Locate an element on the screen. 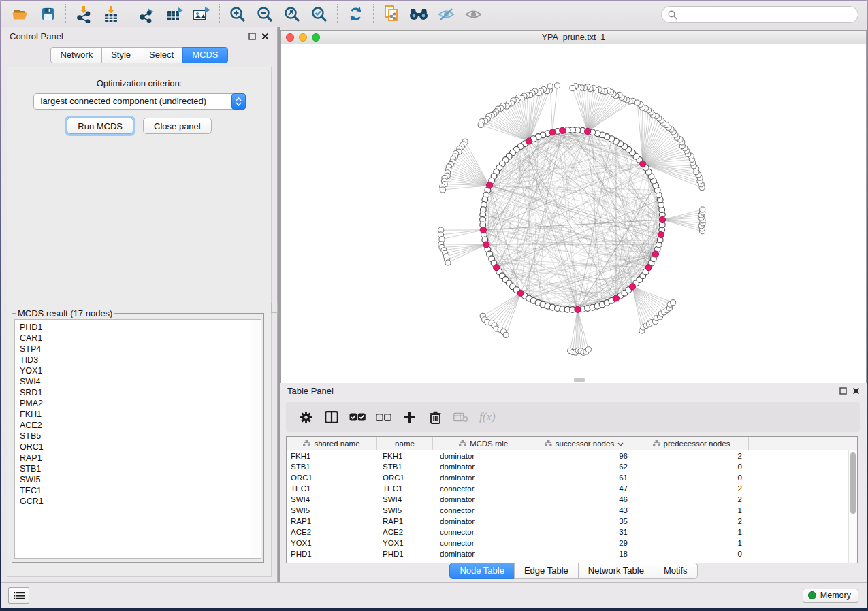 The image size is (868, 611). table-row: SWI4SWI4dominator462 is located at coordinates (572, 499).